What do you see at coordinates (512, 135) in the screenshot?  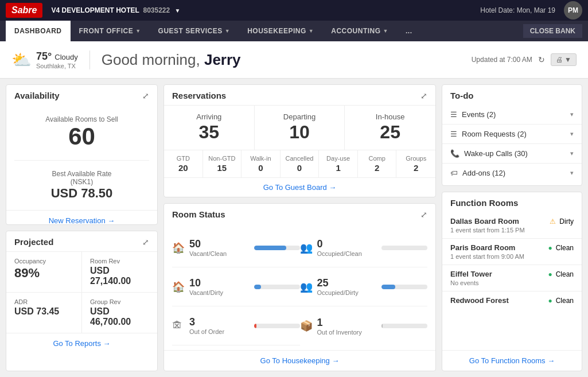 I see `todo-card: To-do ☰ Events (2) ▾ ☰ Room Requests (2)…` at bounding box center [512, 135].